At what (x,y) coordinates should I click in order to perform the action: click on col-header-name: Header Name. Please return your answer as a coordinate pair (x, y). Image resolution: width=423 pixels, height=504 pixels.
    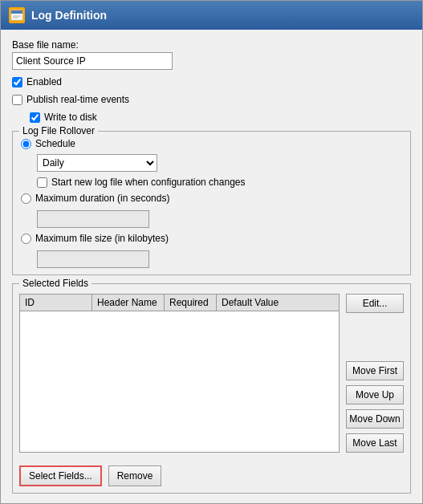
    Looking at the image, I should click on (128, 303).